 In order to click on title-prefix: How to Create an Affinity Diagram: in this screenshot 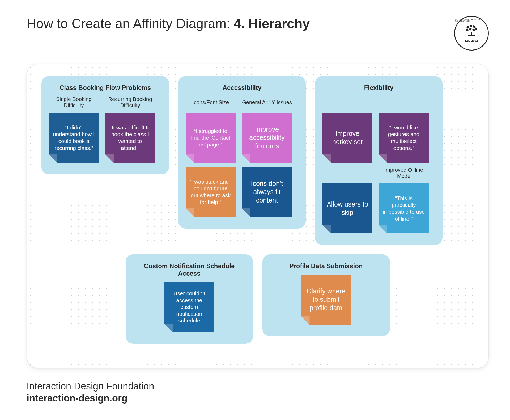, I will do `click(130, 24)`.